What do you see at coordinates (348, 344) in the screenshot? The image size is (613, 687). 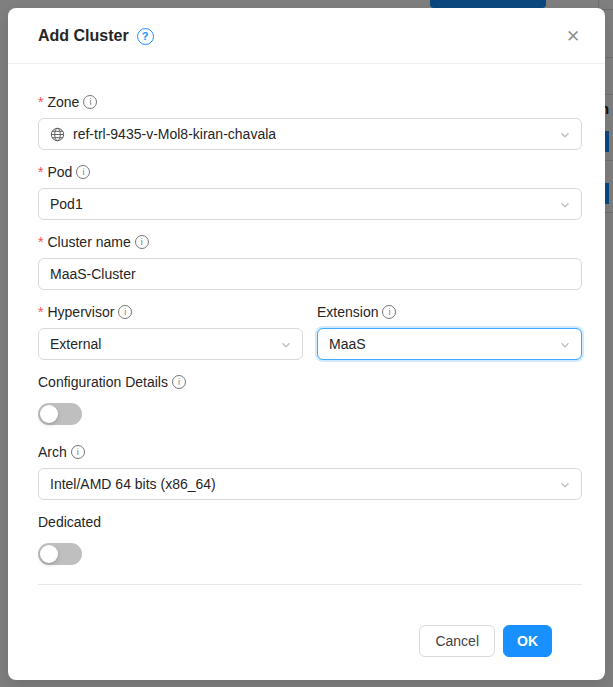 I see `extension-value: MaaS` at bounding box center [348, 344].